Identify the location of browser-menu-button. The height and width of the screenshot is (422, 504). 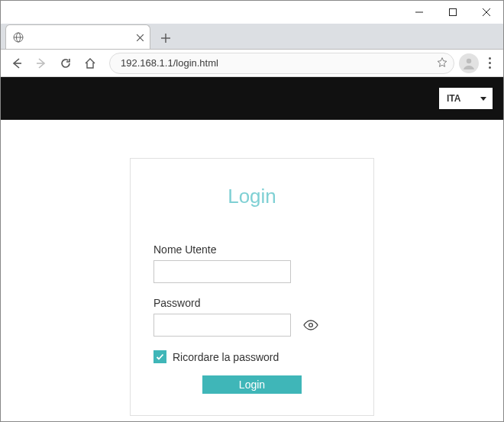
(489, 63).